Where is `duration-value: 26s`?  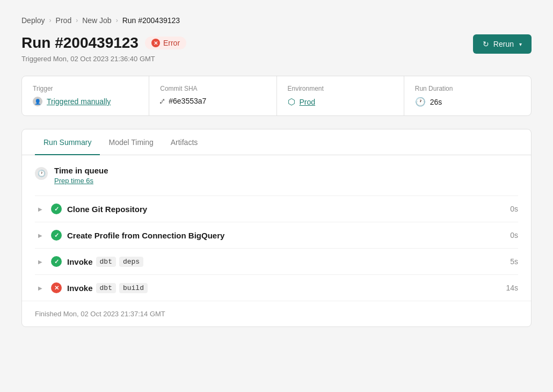
duration-value: 26s is located at coordinates (436, 102).